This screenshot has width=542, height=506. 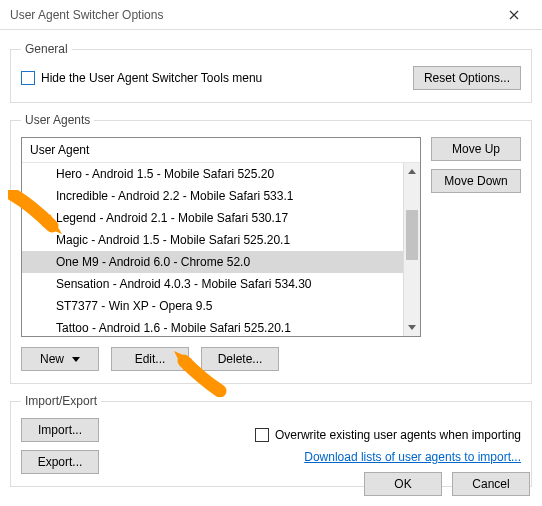 I want to click on list-item: Sensation - Android 4.0.3 - Mobile Safar…, so click(x=212, y=284).